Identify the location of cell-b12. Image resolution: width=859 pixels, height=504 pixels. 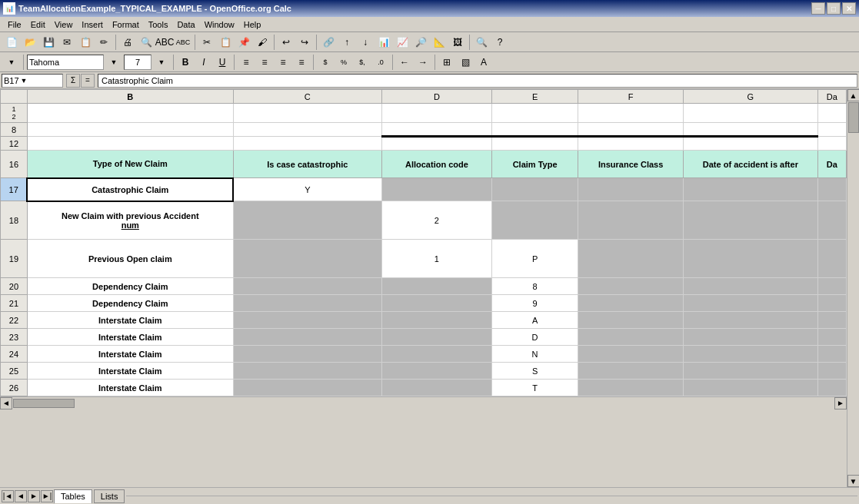
(130, 114).